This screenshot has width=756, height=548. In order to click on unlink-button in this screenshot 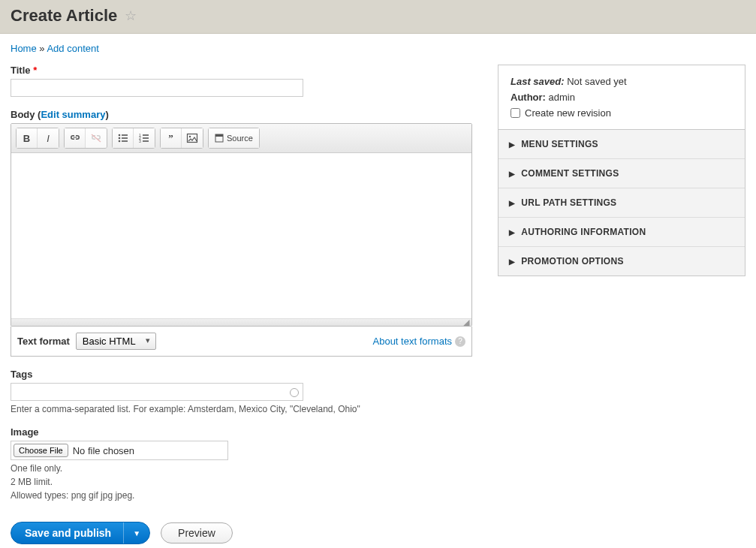, I will do `click(96, 138)`.